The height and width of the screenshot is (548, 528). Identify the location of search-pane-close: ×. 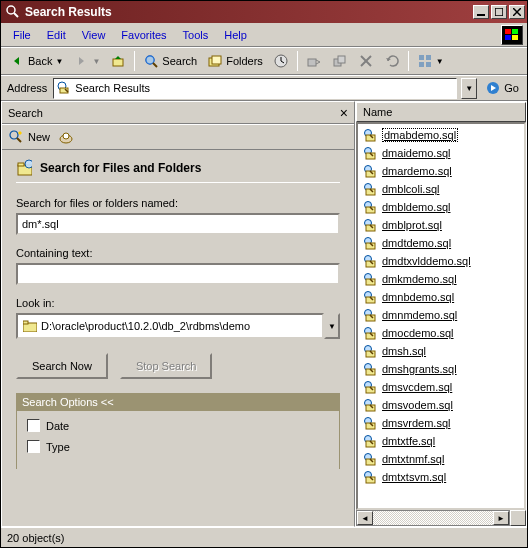
(344, 113).